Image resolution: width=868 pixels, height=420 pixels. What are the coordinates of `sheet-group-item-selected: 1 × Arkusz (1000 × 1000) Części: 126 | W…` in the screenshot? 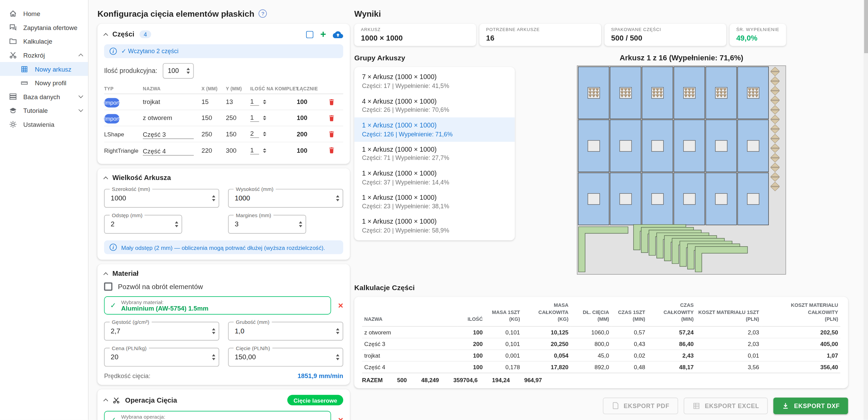 It's located at (435, 130).